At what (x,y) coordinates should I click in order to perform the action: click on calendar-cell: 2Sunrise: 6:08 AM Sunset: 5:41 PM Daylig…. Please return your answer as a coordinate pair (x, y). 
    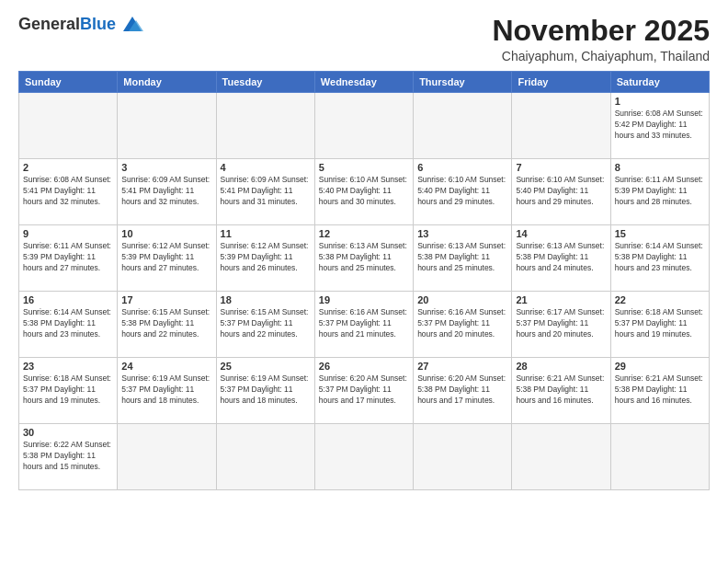
    Looking at the image, I should click on (68, 192).